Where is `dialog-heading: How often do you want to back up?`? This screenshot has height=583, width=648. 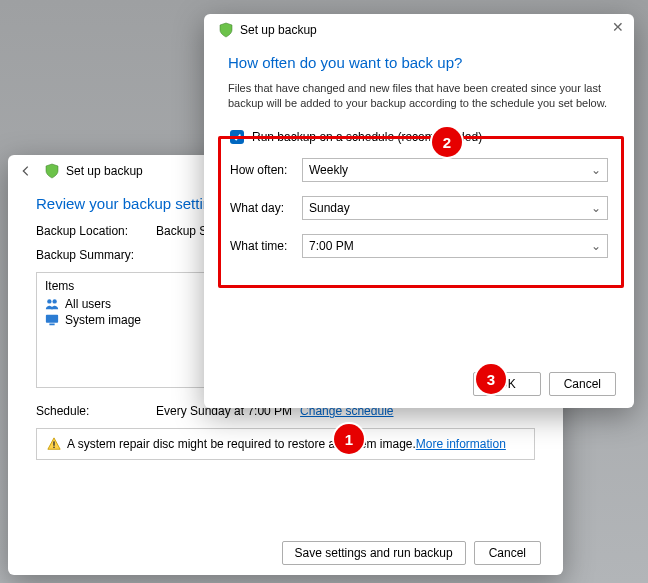 dialog-heading: How often do you want to back up? is located at coordinates (419, 62).